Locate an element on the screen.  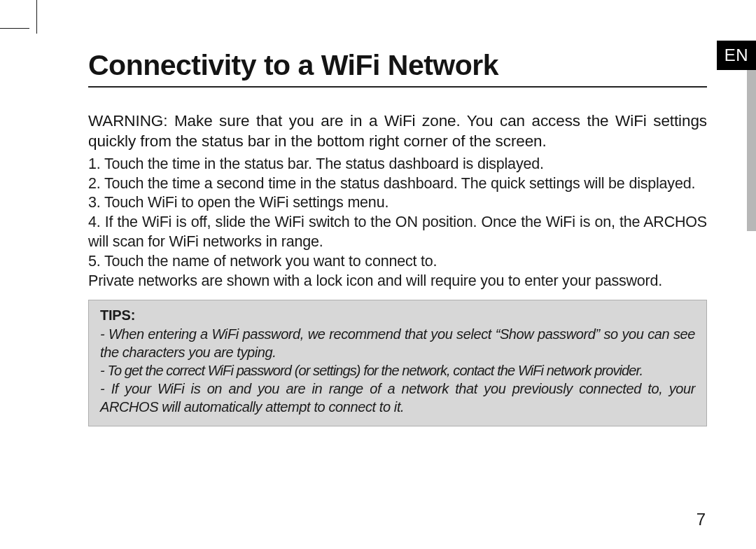
step-4: 4. If the WiFi is off, slide the WiFi sw… is located at coordinates (398, 232).